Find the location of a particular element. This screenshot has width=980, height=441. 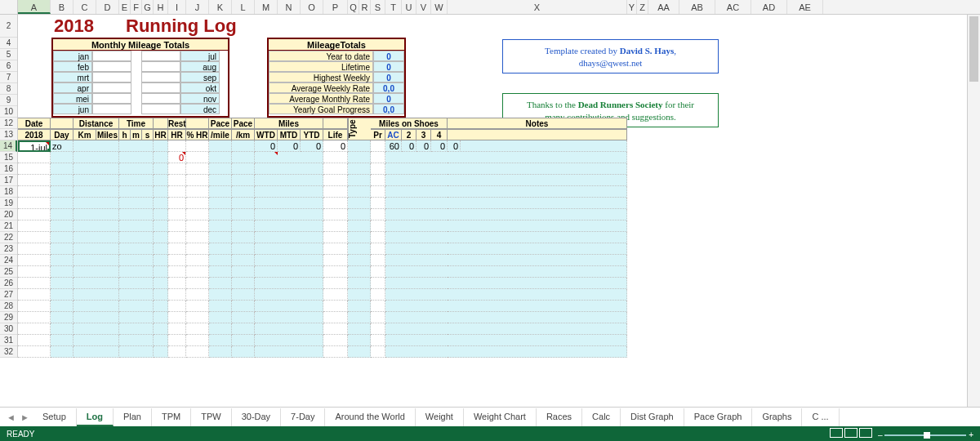

col-header-W: W is located at coordinates (439, 7).